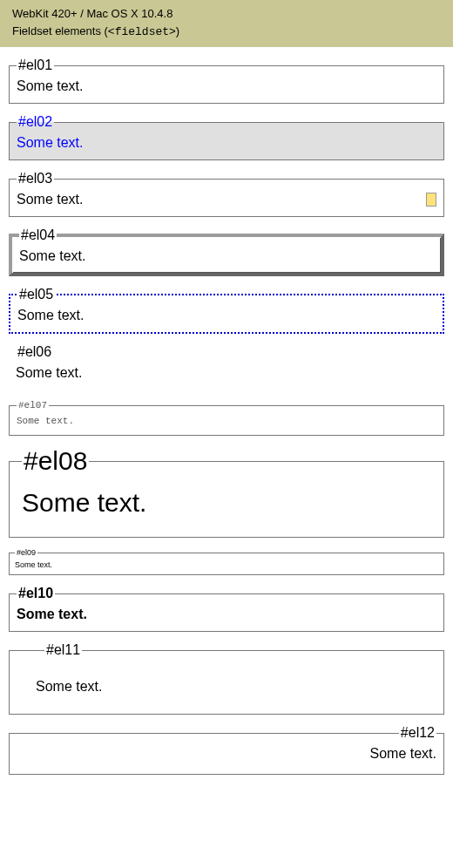  Describe the element at coordinates (226, 608) in the screenshot. I see `fieldset-el10: #el10 Some text.` at that location.